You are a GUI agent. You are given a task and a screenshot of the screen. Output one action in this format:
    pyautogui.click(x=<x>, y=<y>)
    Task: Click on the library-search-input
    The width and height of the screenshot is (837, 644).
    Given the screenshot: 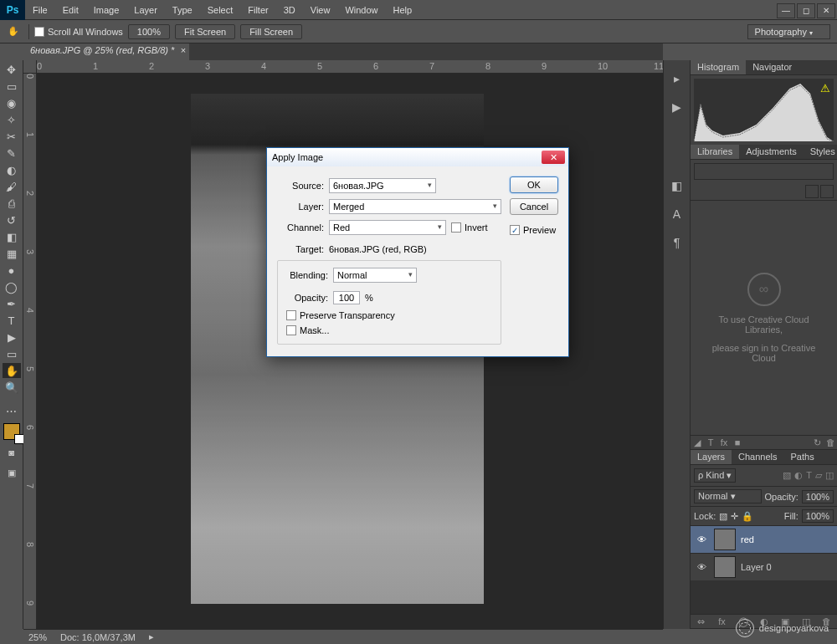 What is the action you would take?
    pyautogui.click(x=763, y=171)
    